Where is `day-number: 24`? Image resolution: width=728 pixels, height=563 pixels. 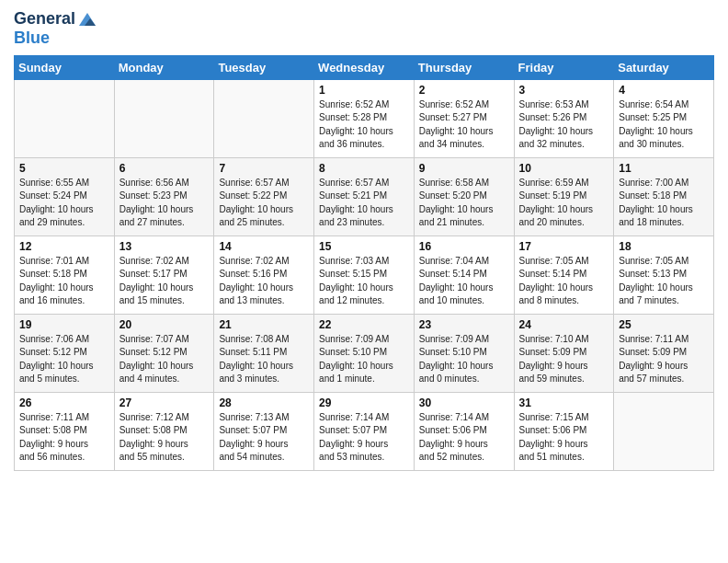 day-number: 24 is located at coordinates (564, 325).